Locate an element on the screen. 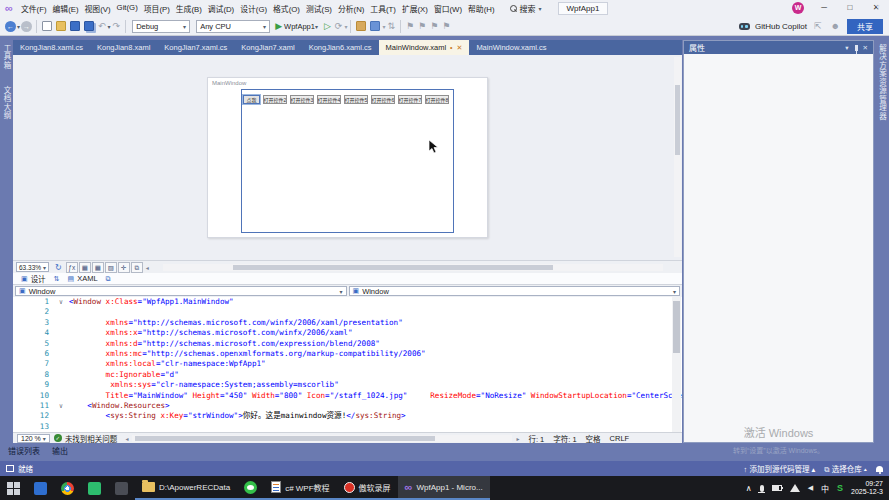 Image resolution: width=889 pixels, height=500 pixels. preview-button: 打开控件5 is located at coordinates (356, 100).